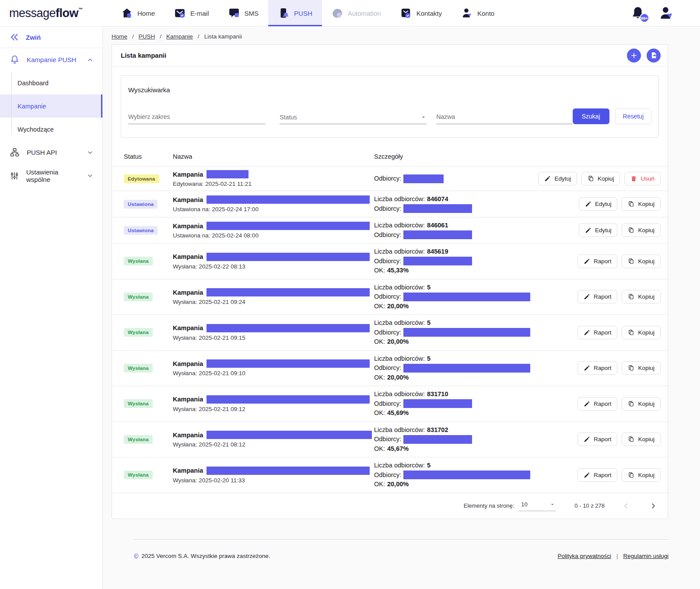 This screenshot has width=700, height=589. Describe the element at coordinates (273, 338) in the screenshot. I see `campaign-meta: Wysłana: 2025-02-21 09:15` at that location.